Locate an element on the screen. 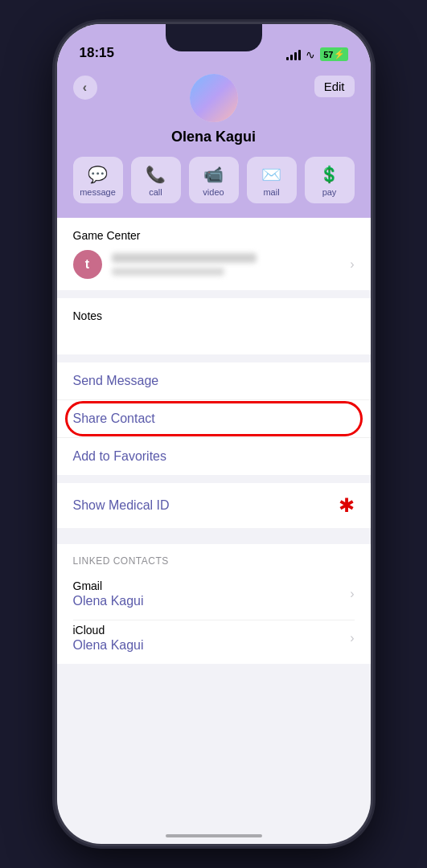 The image size is (427, 868). video-button: 📹 video is located at coordinates (214, 180).